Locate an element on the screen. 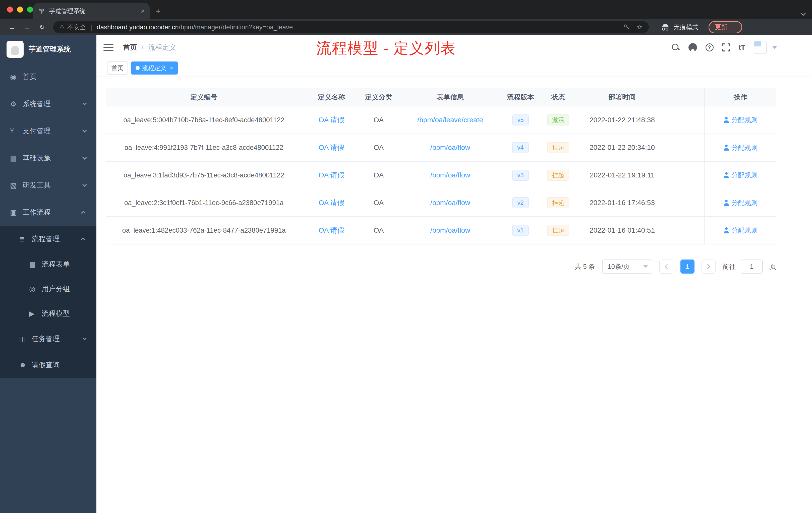 This screenshot has width=812, height=513. help-icon is located at coordinates (709, 48).